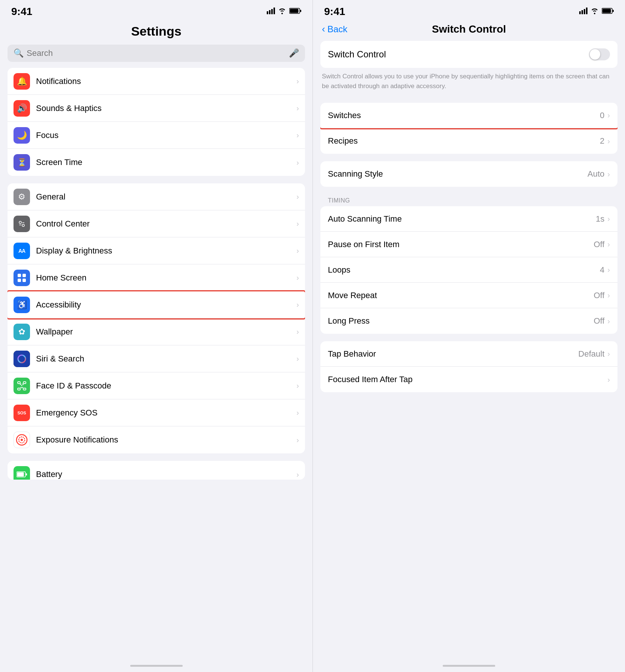 This screenshot has width=625, height=672. What do you see at coordinates (22, 359) in the screenshot?
I see `siri-icon` at bounding box center [22, 359].